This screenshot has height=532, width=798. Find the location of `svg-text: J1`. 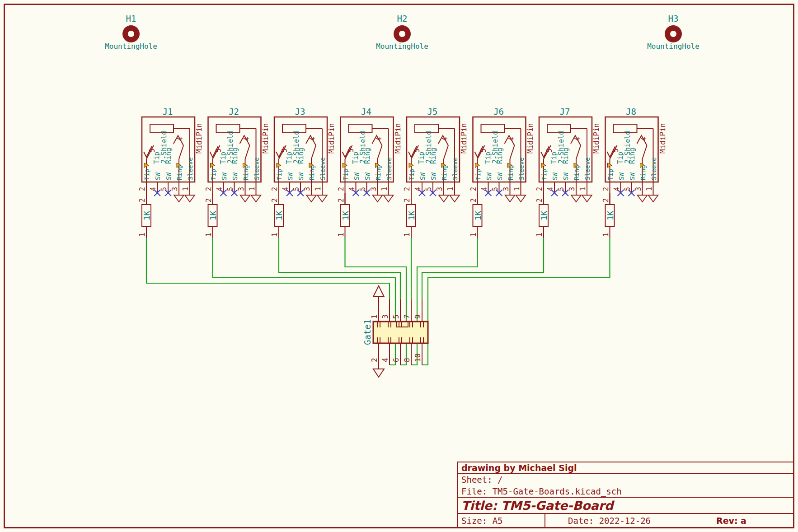

svg-text: J1 is located at coordinates (168, 112).